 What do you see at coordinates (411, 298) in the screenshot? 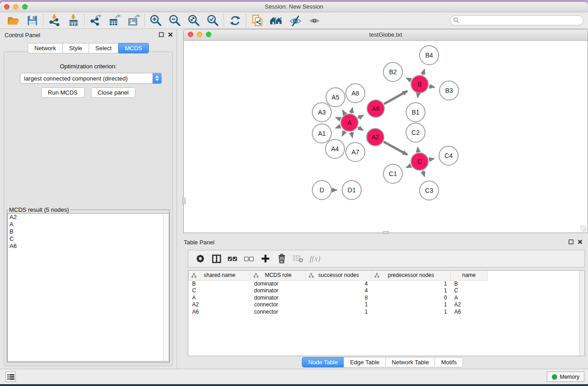
I see `table-cell: 0` at bounding box center [411, 298].